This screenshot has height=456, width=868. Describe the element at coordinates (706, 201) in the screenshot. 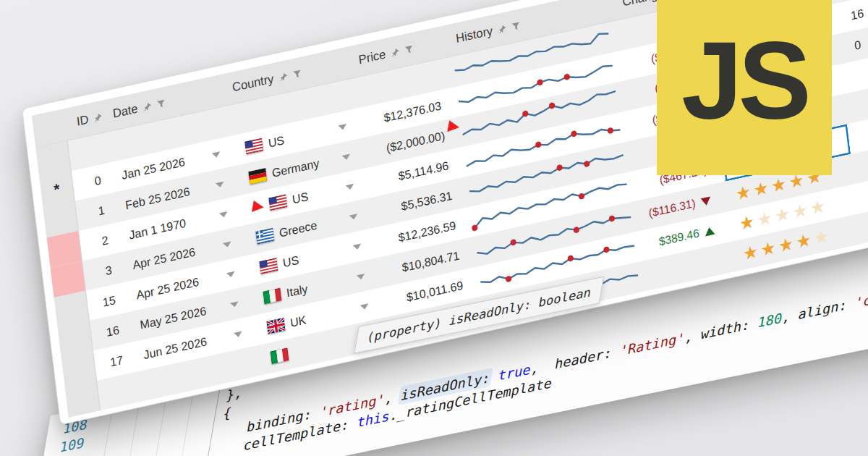

I see `change-down-icon` at that location.